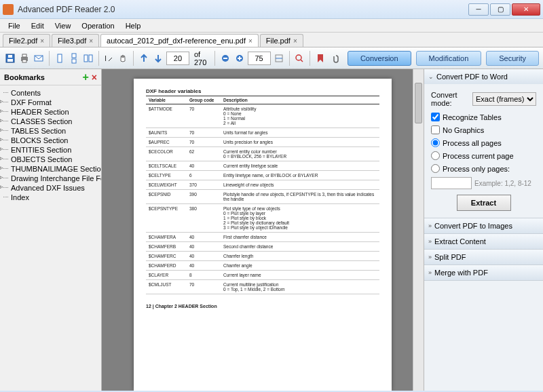  Describe the element at coordinates (272, 40) in the screenshot. I see `document-tabs: File2.pdf× File3.pdf× autocad_2012_pdf_d…` at that location.